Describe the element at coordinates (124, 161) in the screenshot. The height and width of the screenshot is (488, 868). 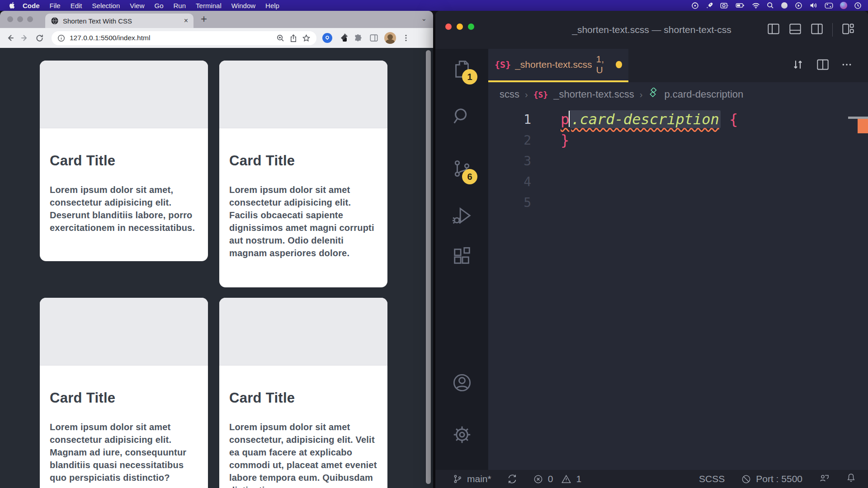
I see `card: Card Title Lorem ipsum dolor sit amet, c…` at that location.